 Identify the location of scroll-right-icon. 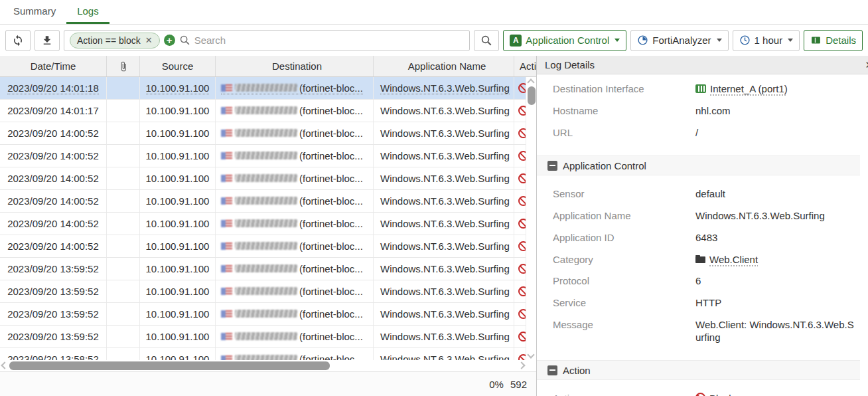
(522, 365).